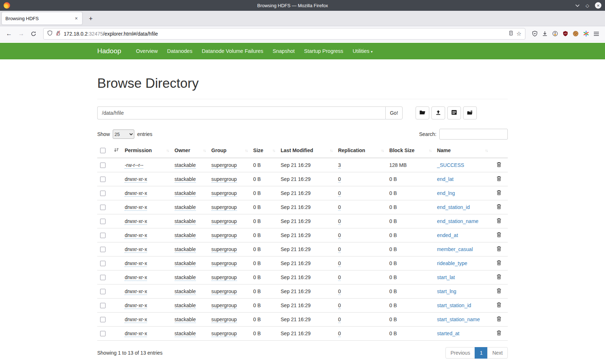  What do you see at coordinates (519, 34) in the screenshot?
I see `bookmark-star-icon: ☆` at bounding box center [519, 34].